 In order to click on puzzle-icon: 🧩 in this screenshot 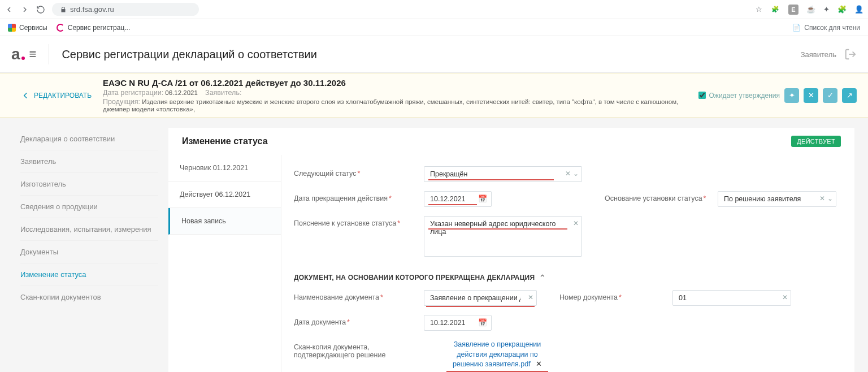, I will do `click(842, 9)`.